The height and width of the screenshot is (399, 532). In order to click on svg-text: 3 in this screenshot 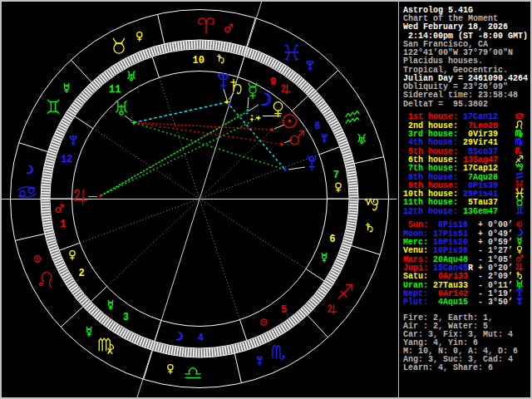, I will do `click(126, 318)`.